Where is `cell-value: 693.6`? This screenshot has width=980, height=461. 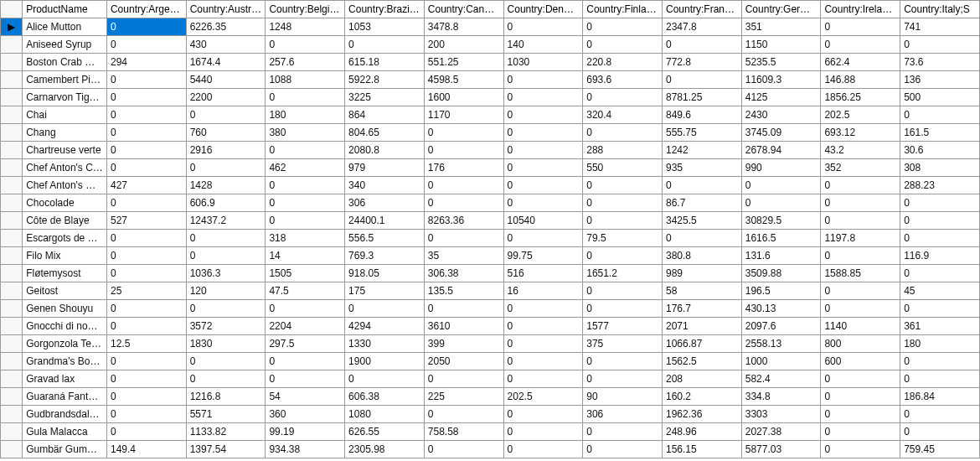
cell-value: 693.6 is located at coordinates (623, 80).